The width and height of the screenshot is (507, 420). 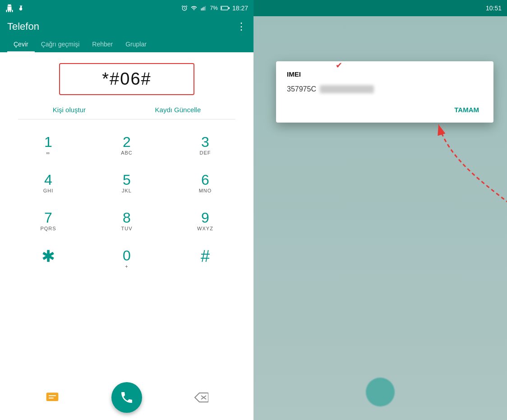 What do you see at coordinates (205, 221) in the screenshot?
I see `key-9: 9 WXYZ` at bounding box center [205, 221].